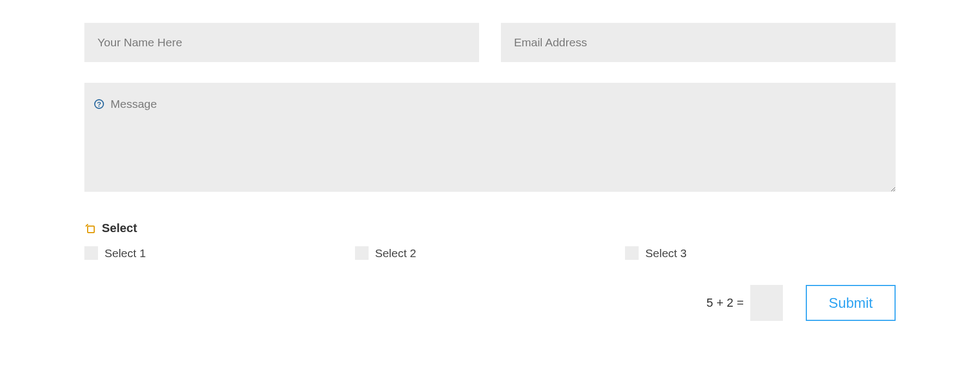  Describe the element at coordinates (220, 253) in the screenshot. I see `select-option-1: Select 1` at that location.